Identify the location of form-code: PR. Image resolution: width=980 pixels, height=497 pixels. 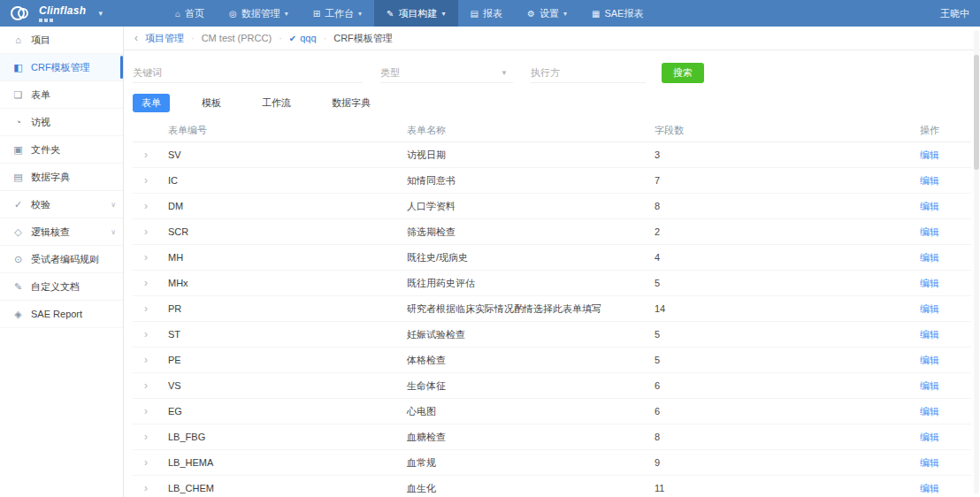
(279, 309).